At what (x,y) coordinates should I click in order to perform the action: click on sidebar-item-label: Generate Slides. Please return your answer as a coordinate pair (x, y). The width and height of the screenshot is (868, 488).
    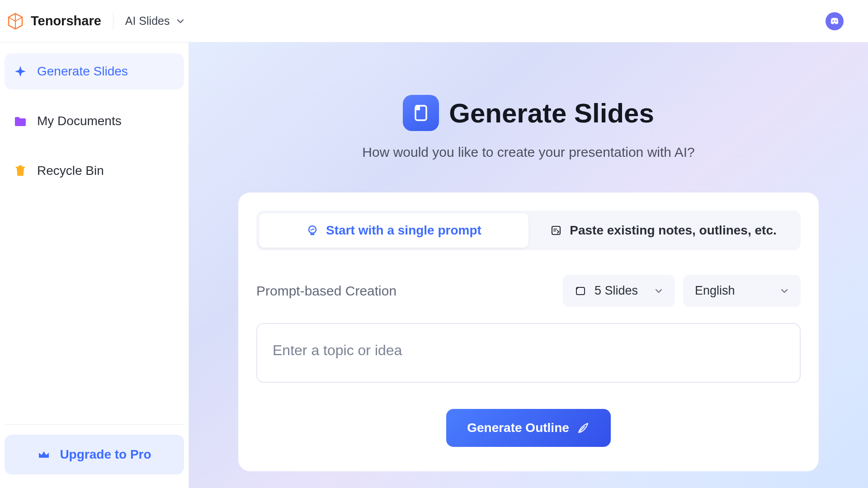
    Looking at the image, I should click on (82, 71).